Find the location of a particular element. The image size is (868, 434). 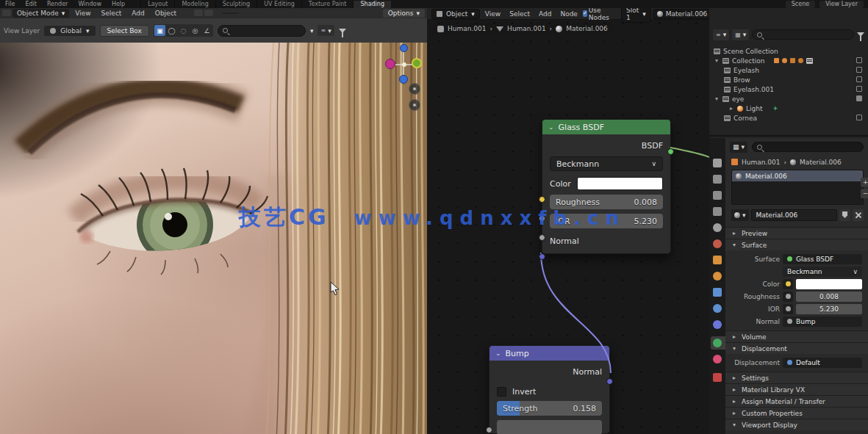

displacement-dropdown: Default is located at coordinates (822, 363).